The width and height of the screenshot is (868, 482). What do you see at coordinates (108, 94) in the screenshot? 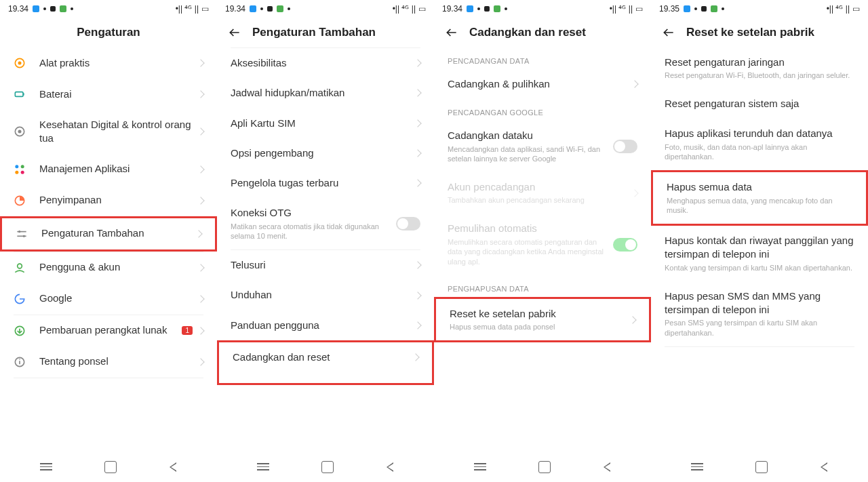
I see `row-baterai: Baterai` at bounding box center [108, 94].